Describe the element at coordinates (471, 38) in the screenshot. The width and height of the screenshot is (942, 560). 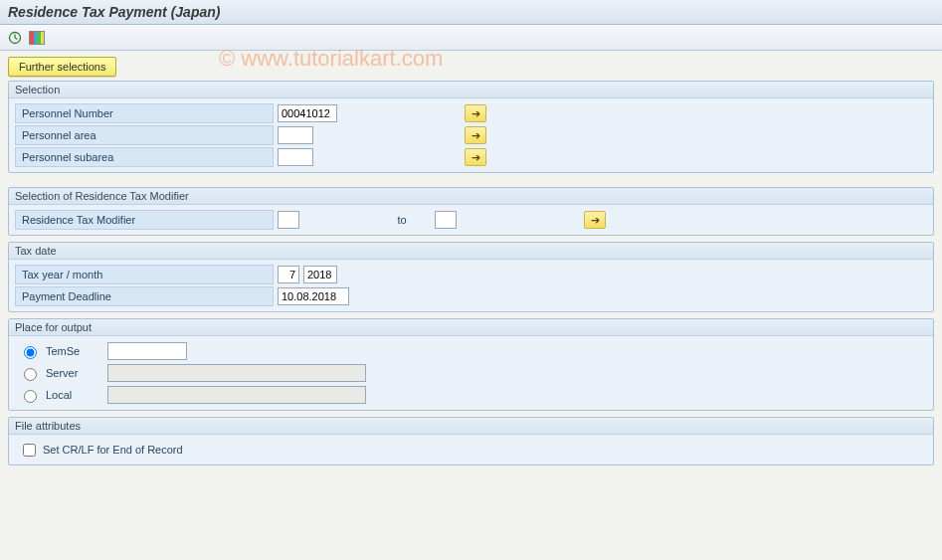
I see `toolbar` at that location.